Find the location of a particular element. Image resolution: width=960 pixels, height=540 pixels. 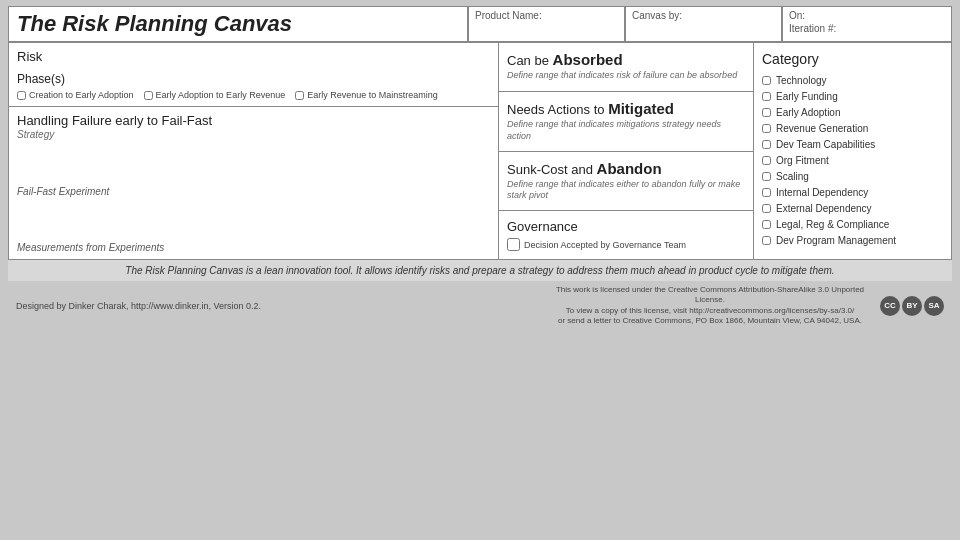

iteration-label: Iteration #: is located at coordinates (867, 28).